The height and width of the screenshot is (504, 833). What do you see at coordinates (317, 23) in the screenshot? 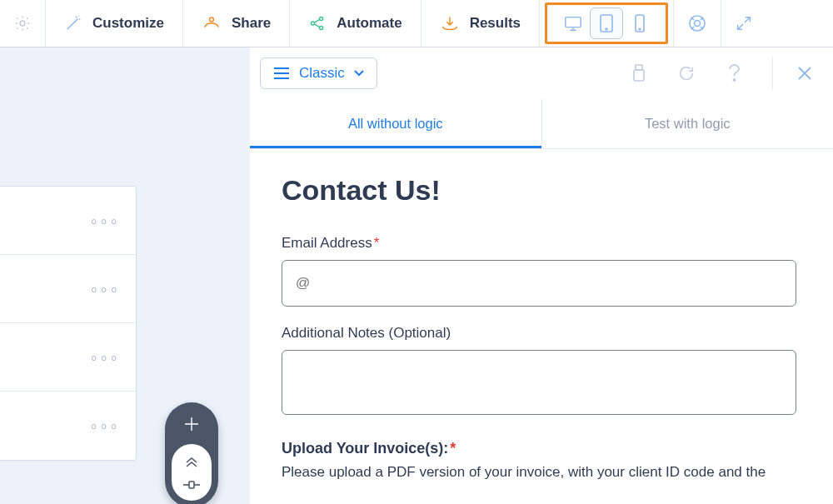
I see `network-icon` at bounding box center [317, 23].